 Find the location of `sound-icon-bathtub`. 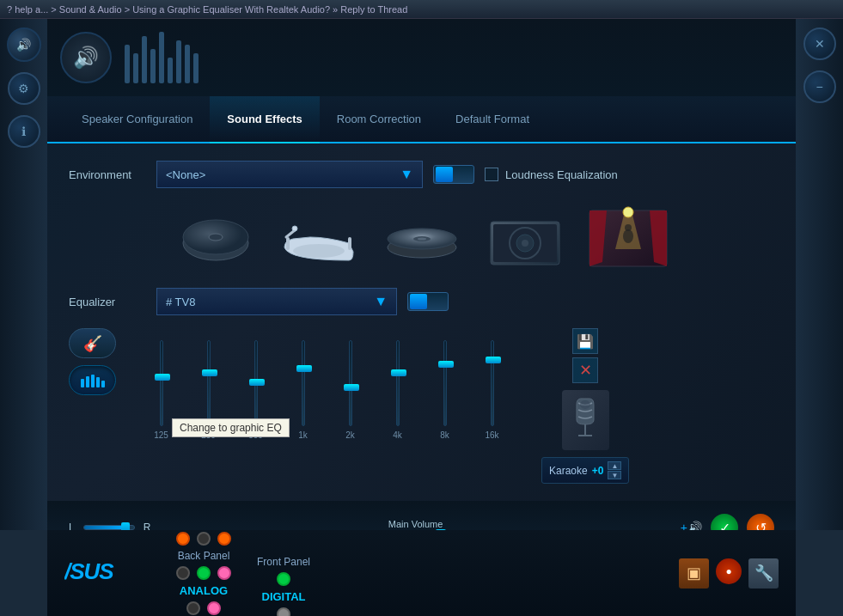

sound-icon-bathtub is located at coordinates (319, 236).